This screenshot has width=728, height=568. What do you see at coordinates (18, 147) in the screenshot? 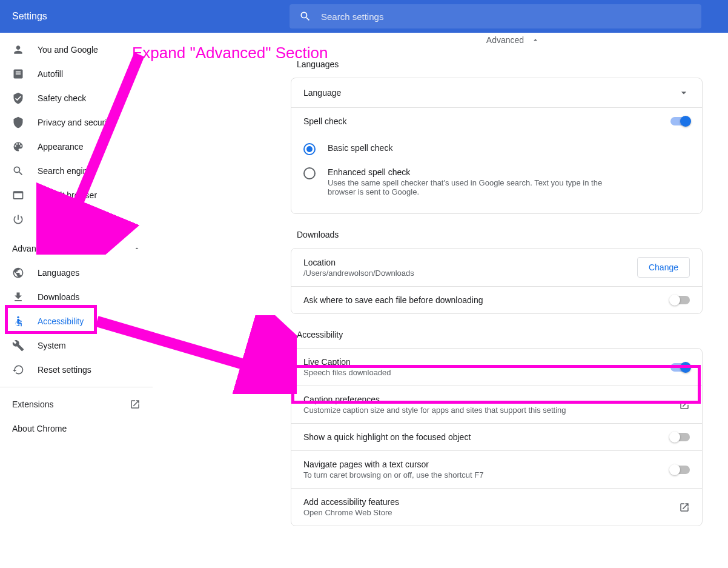
I see `palette-icon` at bounding box center [18, 147].